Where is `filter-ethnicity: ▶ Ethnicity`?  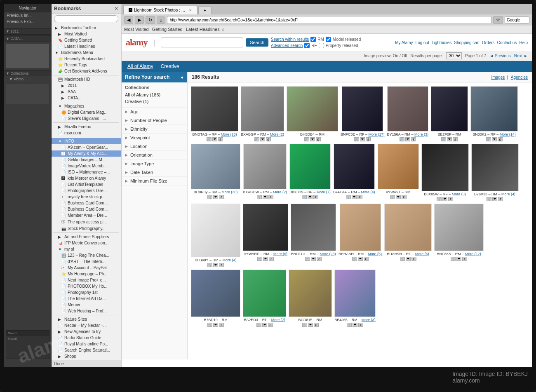
filter-ethnicity: ▶ Ethnicity is located at coordinates (154, 129).